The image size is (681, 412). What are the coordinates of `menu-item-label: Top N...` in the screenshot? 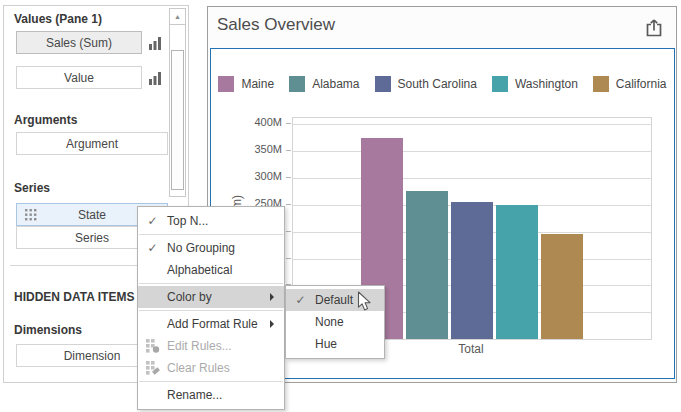 It's located at (218, 221).